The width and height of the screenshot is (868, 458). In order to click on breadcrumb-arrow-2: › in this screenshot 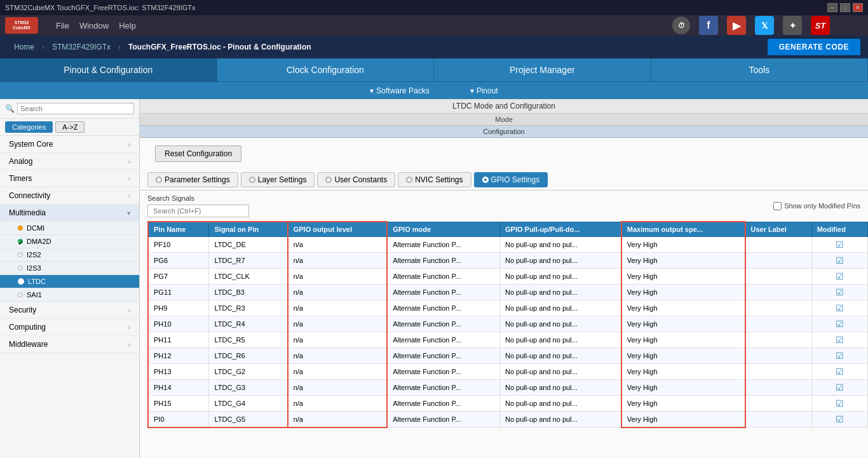, I will do `click(119, 47)`.